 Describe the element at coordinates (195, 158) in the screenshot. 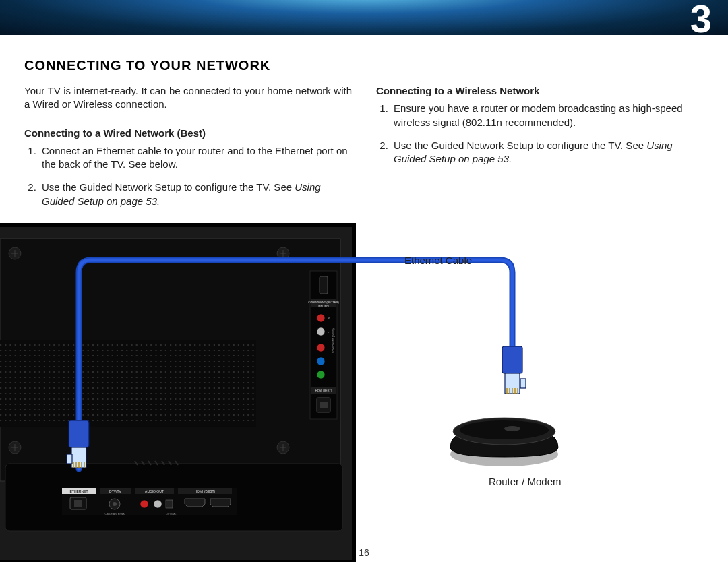

I see `wired-step-1: Connect an Ethernet cable to your router…` at that location.